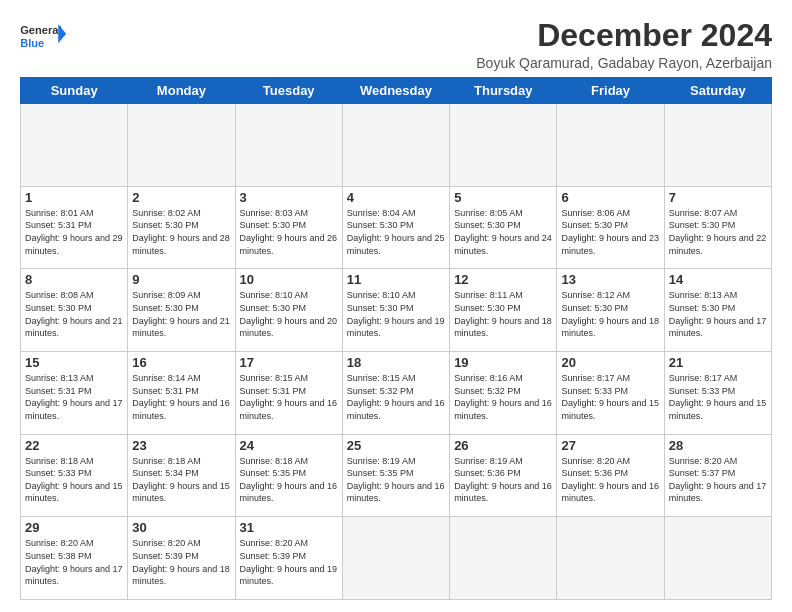  What do you see at coordinates (718, 91) in the screenshot?
I see `col-saturday: Saturday` at bounding box center [718, 91].